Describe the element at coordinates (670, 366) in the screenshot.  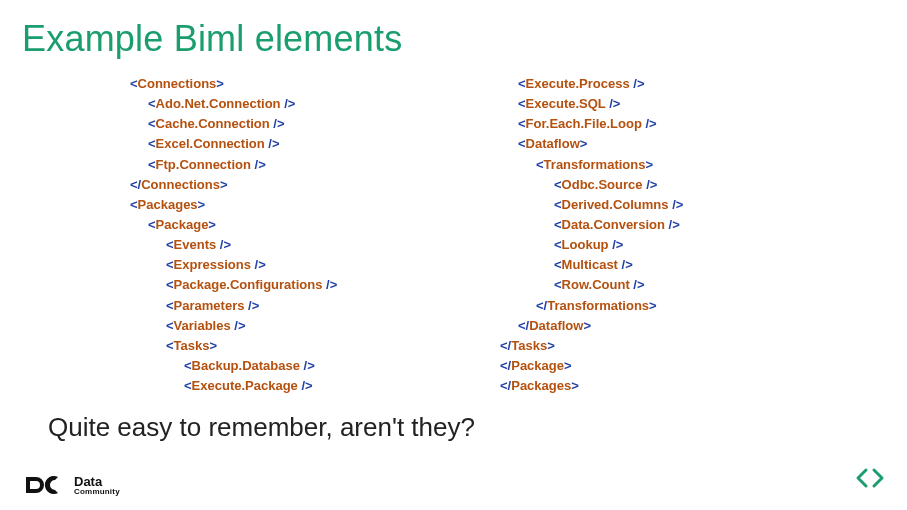
I see `code-line: </Package>` at that location.